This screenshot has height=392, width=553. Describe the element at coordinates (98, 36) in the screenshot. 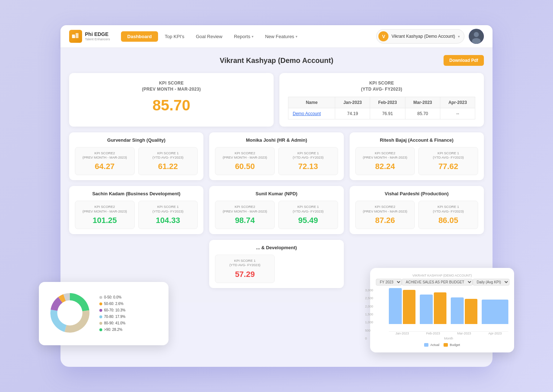

I see `logo-text: Phi EDGE Talent Enhancers` at that location.